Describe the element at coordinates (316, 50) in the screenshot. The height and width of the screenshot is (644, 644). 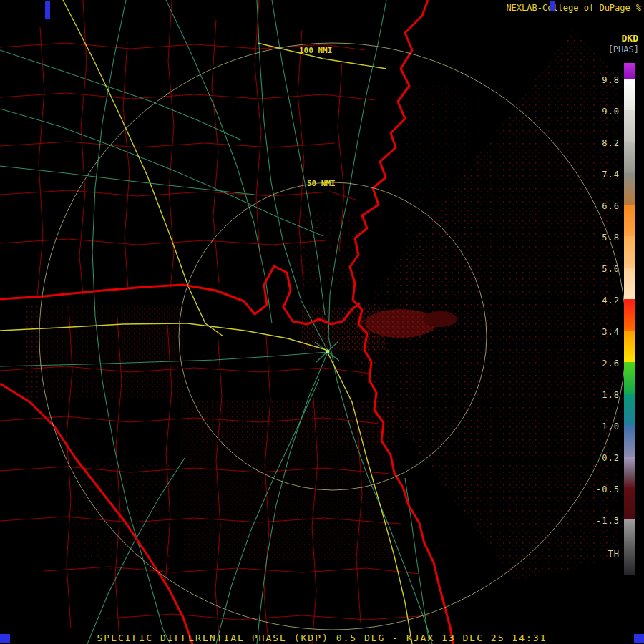
I see `range-ring-label-100nmi: 100 NMI` at that location.